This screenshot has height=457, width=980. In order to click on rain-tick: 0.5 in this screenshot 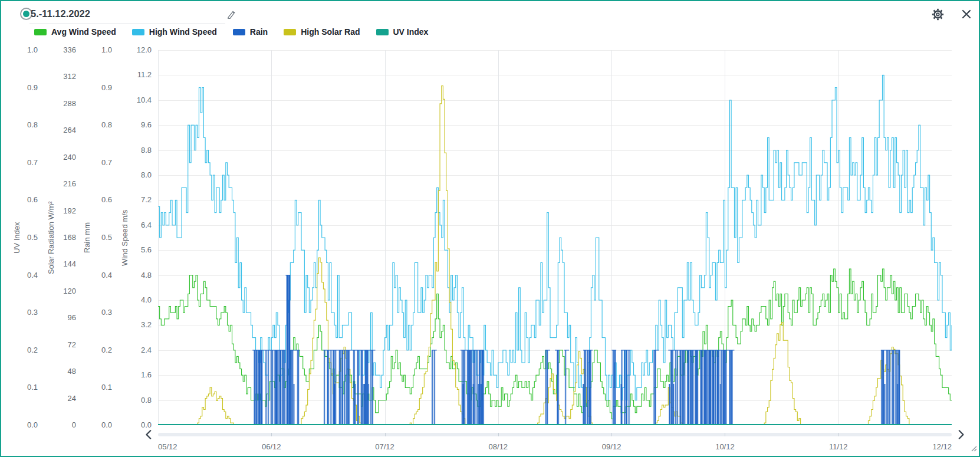, I will do `click(57, 238)`.